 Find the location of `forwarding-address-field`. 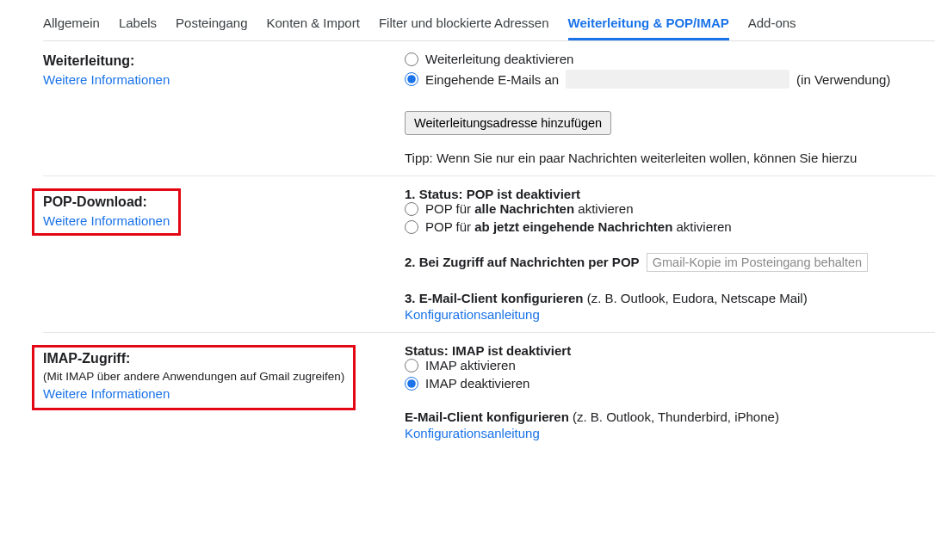

forwarding-address-field is located at coordinates (678, 79).